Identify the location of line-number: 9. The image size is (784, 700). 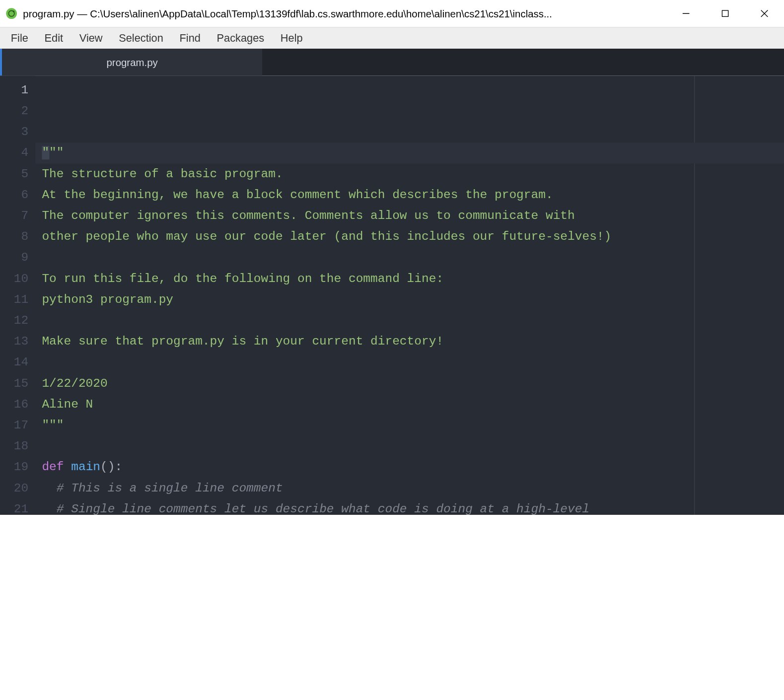
(14, 258).